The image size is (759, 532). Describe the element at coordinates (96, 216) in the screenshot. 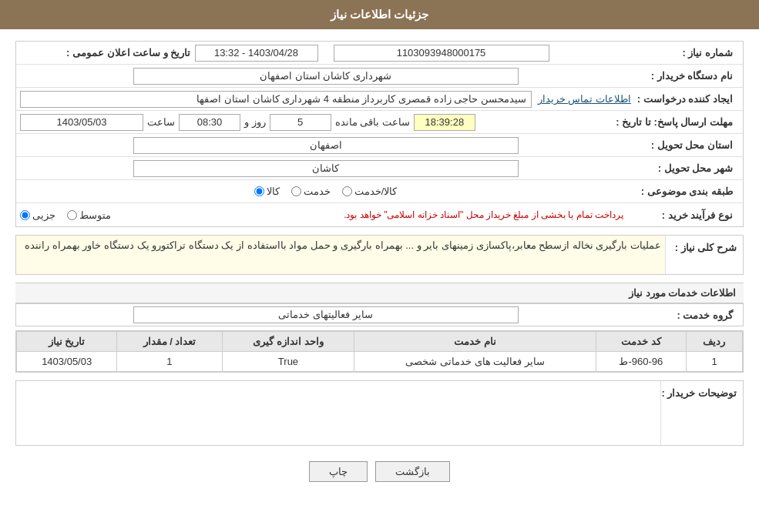

I see `radio-motevaset-label: متوسط` at that location.